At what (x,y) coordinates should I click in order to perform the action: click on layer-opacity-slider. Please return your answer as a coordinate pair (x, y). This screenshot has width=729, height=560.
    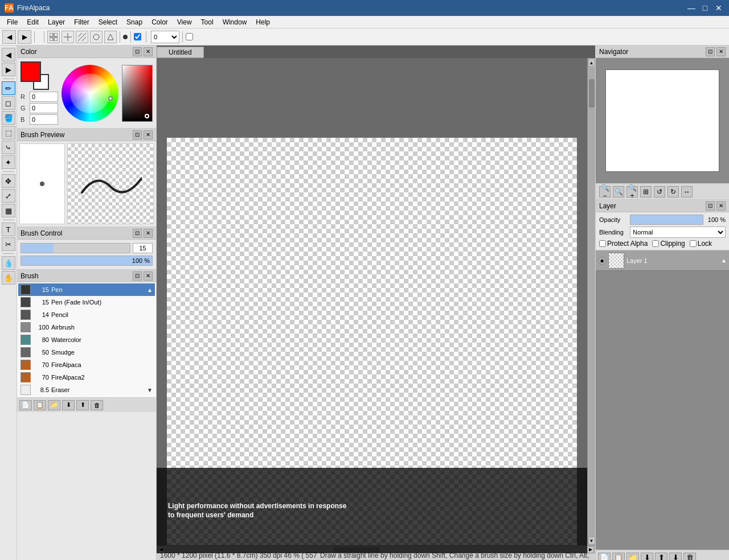
    Looking at the image, I should click on (666, 220).